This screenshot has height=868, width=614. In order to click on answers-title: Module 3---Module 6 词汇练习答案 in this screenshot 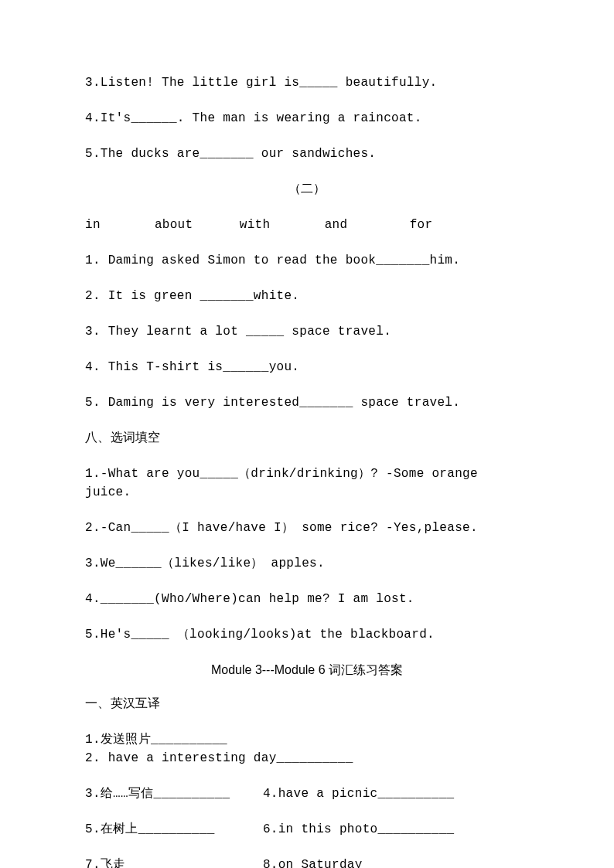, I will do `click(307, 670)`.